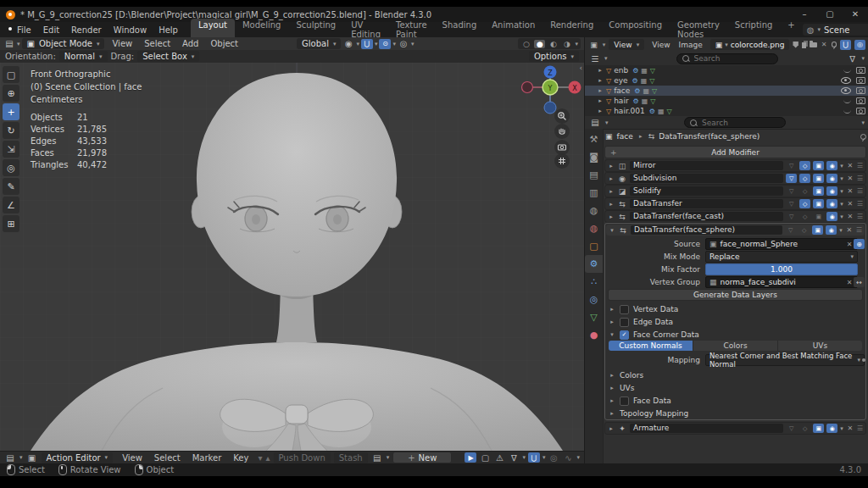  What do you see at coordinates (612, 335) in the screenshot?
I see `expand-arrow-icon: ▾` at bounding box center [612, 335].